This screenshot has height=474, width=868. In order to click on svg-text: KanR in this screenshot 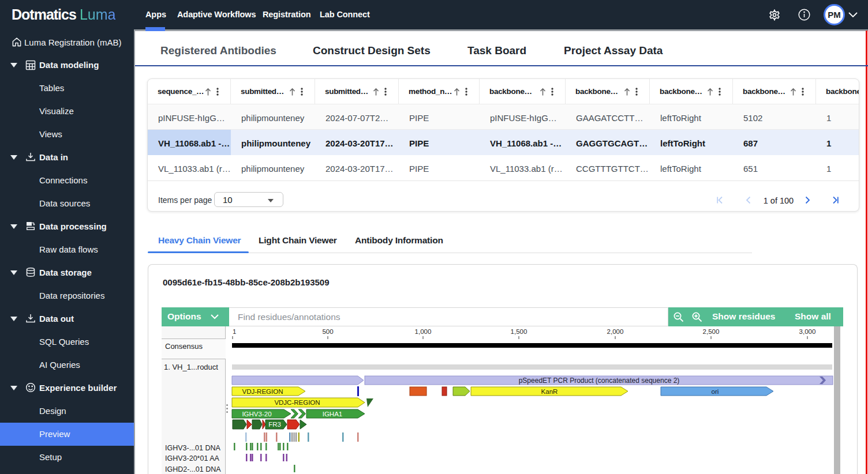, I will do `click(549, 392)`.